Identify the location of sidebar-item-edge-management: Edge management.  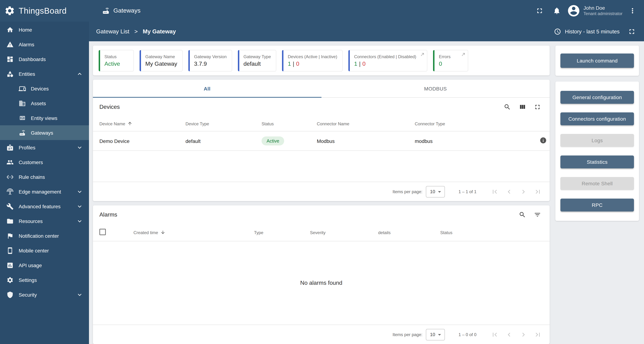
(44, 192).